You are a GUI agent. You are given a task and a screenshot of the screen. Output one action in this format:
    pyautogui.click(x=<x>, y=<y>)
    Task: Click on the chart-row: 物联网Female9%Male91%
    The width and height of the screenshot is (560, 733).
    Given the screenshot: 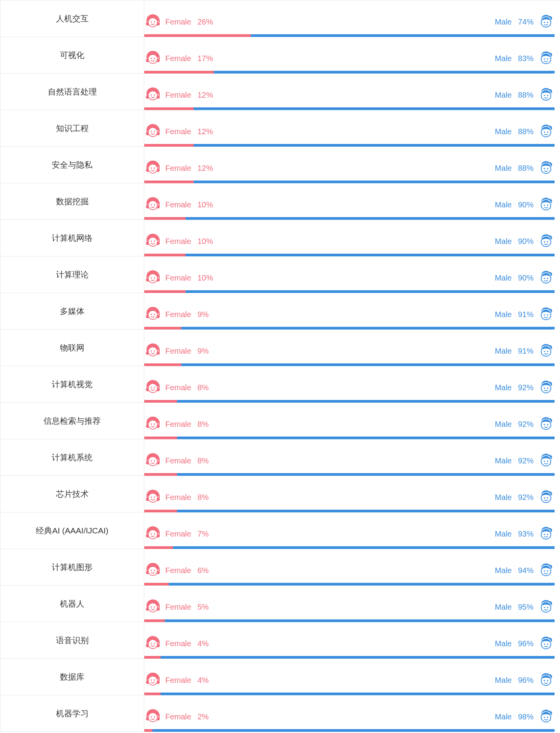 What is the action you would take?
    pyautogui.click(x=280, y=348)
    